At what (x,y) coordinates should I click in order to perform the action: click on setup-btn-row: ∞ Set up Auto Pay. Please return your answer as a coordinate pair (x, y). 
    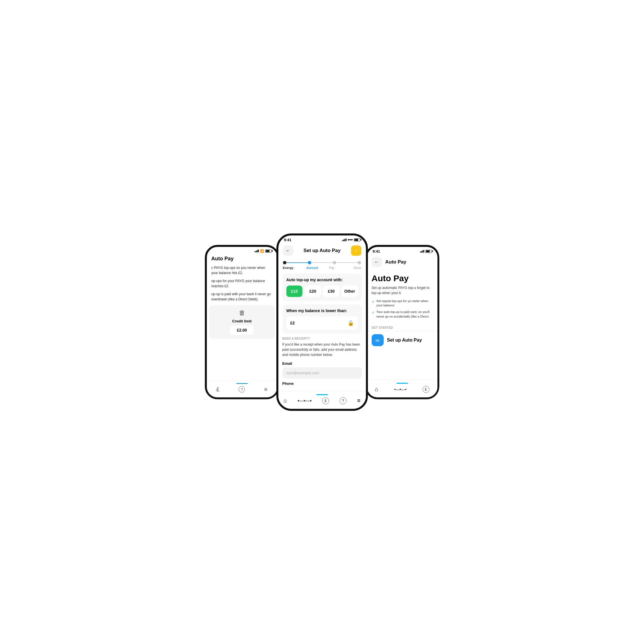
    Looking at the image, I should click on (402, 340).